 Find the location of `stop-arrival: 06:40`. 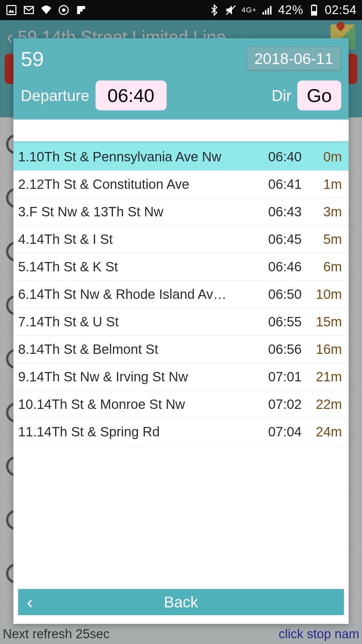

stop-arrival: 06:40 is located at coordinates (277, 157).